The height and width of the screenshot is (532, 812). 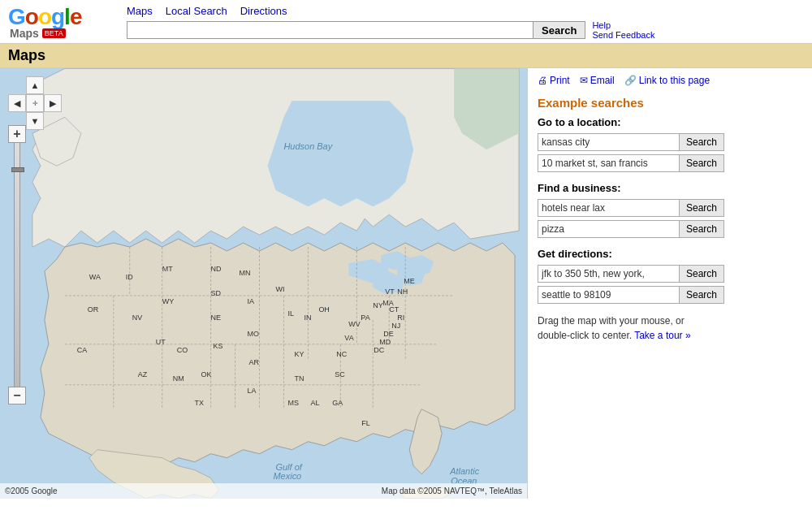 What do you see at coordinates (670, 229) in the screenshot?
I see `example-row-pizza: Search` at bounding box center [670, 229].